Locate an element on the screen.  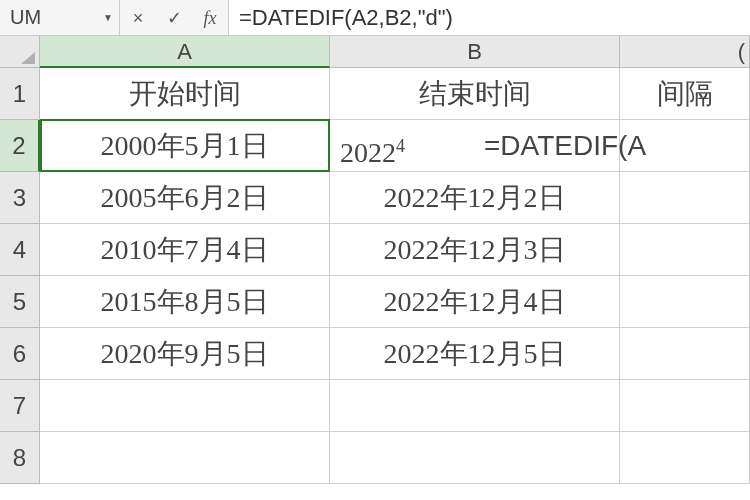
cell-A7 is located at coordinates (185, 406).